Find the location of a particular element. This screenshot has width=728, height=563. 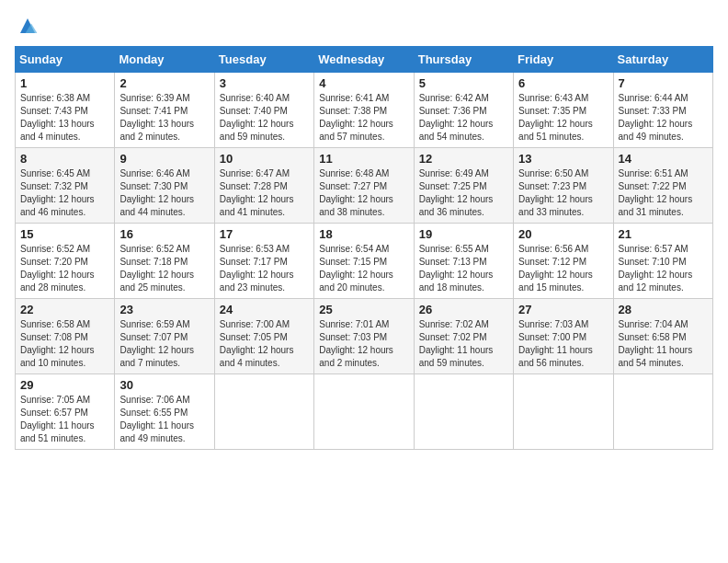

calendar-day-cell: 9Sunrise: 6:46 AMSunset: 7:30 PMDaylight… is located at coordinates (165, 186).